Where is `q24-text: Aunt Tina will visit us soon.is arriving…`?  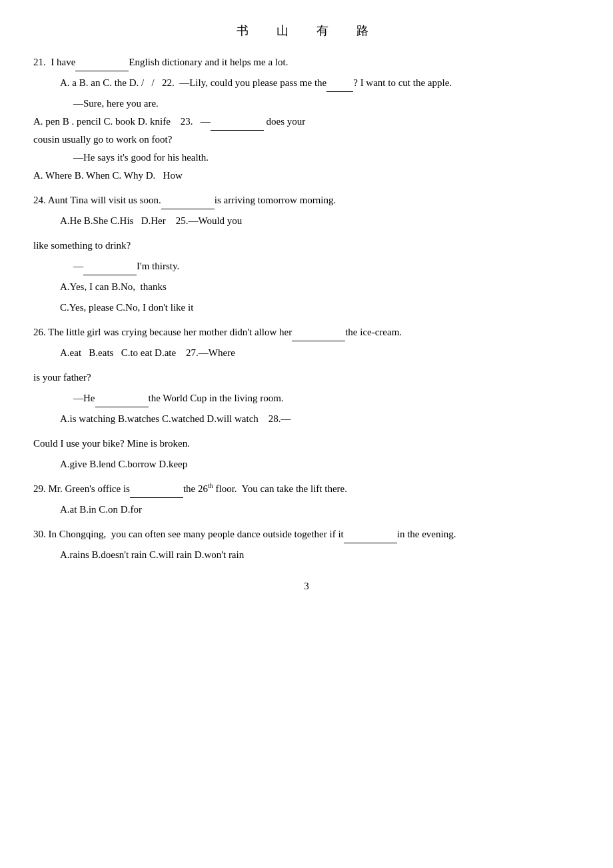
q24-text: Aunt Tina will visit us soon.is arriving… is located at coordinates (192, 200).